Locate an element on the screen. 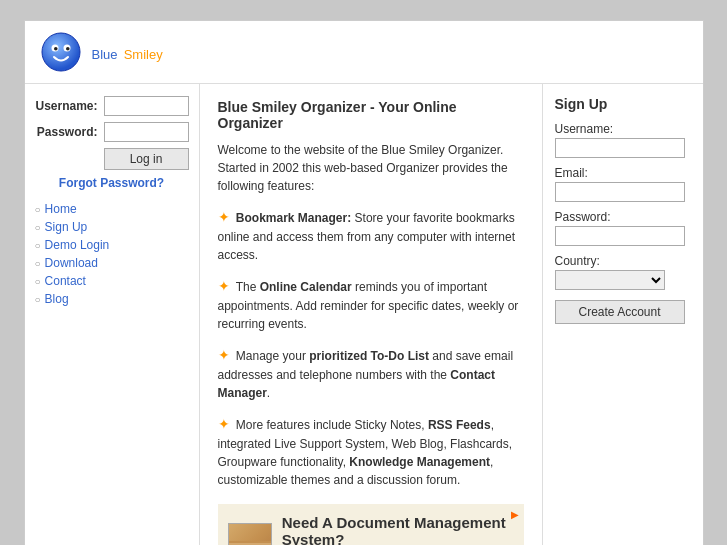 This screenshot has width=727, height=545. content-intro: Welcome to the website of the Blue Smile… is located at coordinates (371, 168).